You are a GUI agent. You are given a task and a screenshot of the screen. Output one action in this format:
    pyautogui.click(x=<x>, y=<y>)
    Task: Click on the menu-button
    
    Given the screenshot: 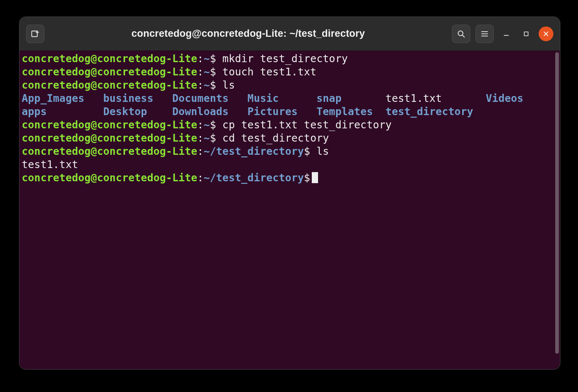 What is the action you would take?
    pyautogui.click(x=485, y=34)
    